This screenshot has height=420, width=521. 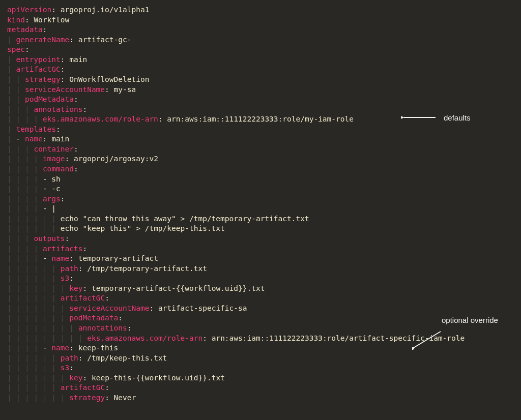 I want to click on code-line: | | | | | | | key: temporary-artifact-{{…, so click(x=260, y=289).